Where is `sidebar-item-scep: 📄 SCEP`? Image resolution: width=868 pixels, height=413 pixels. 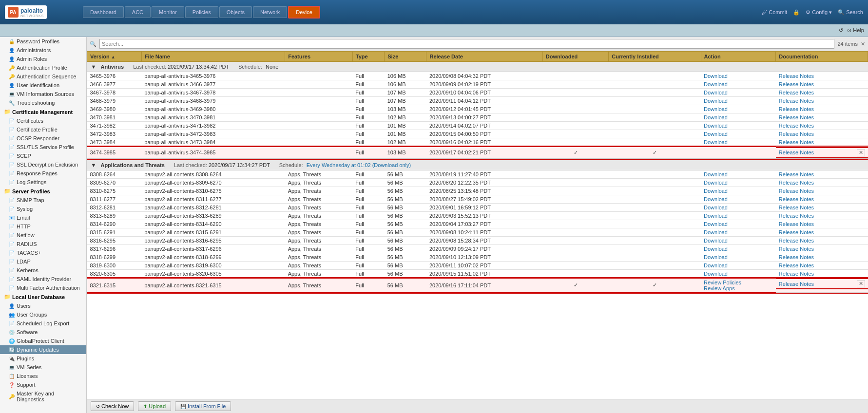
sidebar-item-scep: 📄 SCEP is located at coordinates (43, 156).